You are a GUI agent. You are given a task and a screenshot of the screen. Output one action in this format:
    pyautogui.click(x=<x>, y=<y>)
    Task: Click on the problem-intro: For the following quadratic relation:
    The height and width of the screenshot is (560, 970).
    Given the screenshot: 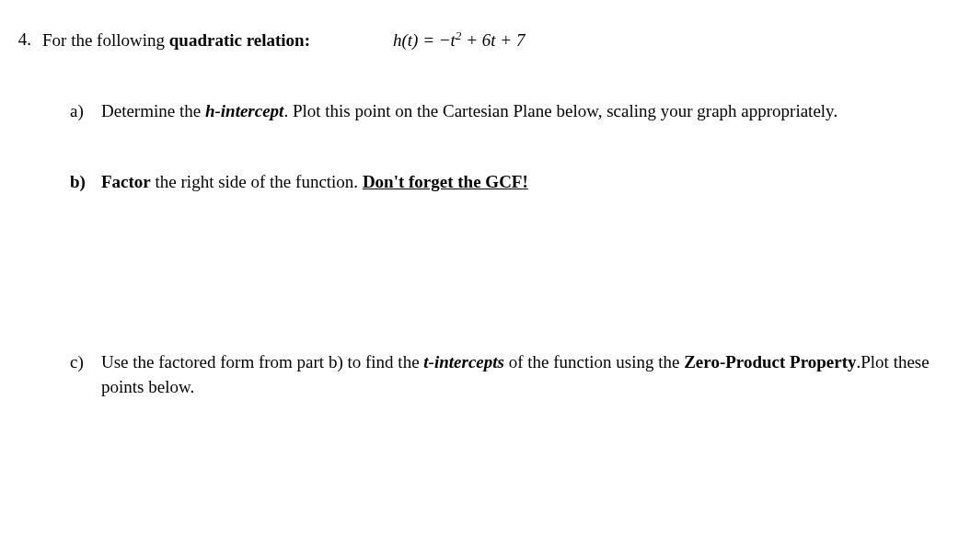 What is the action you would take?
    pyautogui.click(x=177, y=40)
    